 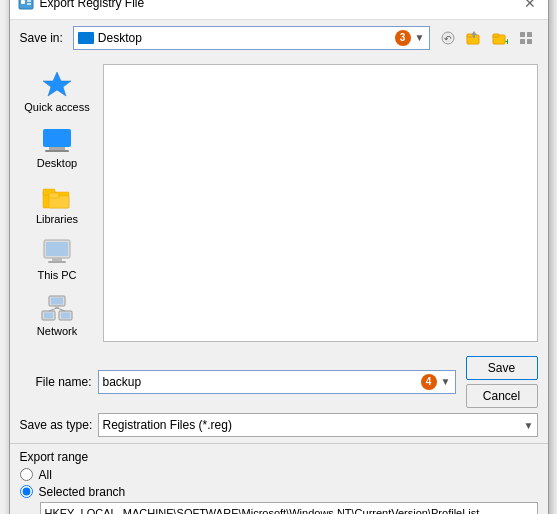 I want to click on sidebar-label-libraries: Libraries, so click(x=57, y=219).